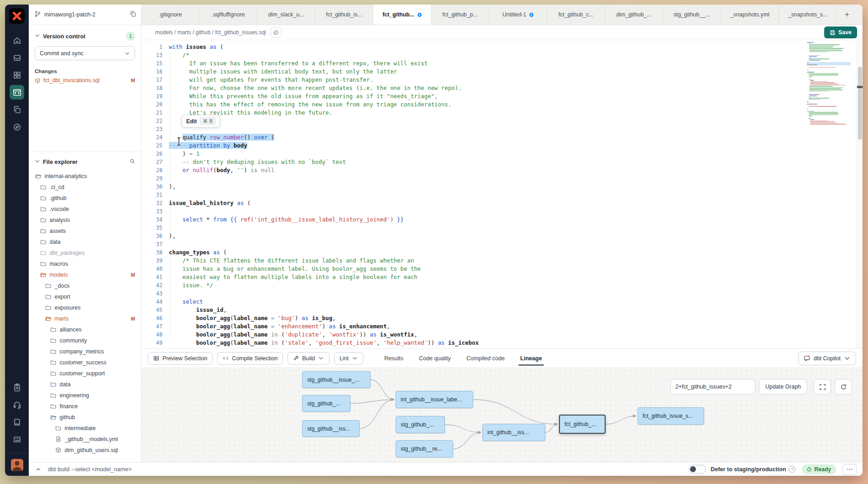 The image size is (868, 484). What do you see at coordinates (85, 363) in the screenshot?
I see `tree-item-customer_success: customer_success` at bounding box center [85, 363].